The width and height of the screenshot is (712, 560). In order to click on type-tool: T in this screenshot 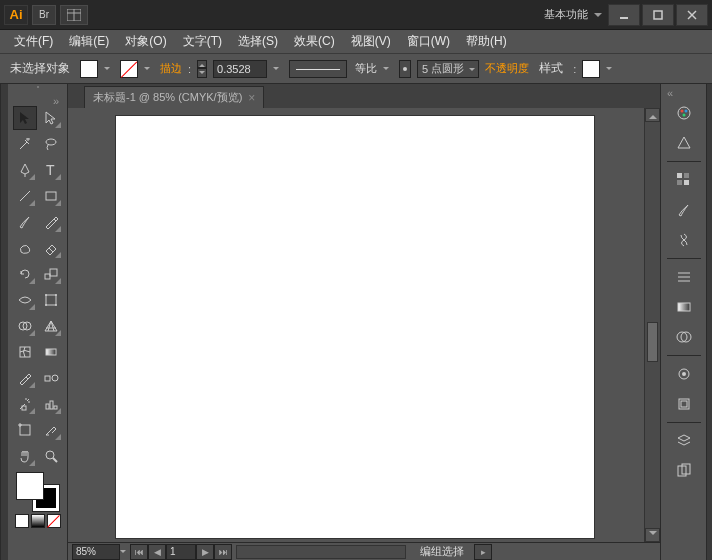, I will do `click(51, 170)`.